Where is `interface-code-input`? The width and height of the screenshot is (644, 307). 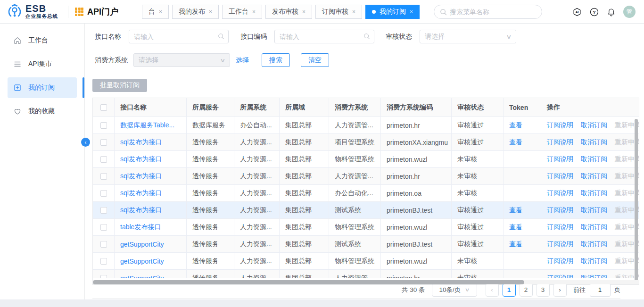 interface-code-input is located at coordinates (324, 37).